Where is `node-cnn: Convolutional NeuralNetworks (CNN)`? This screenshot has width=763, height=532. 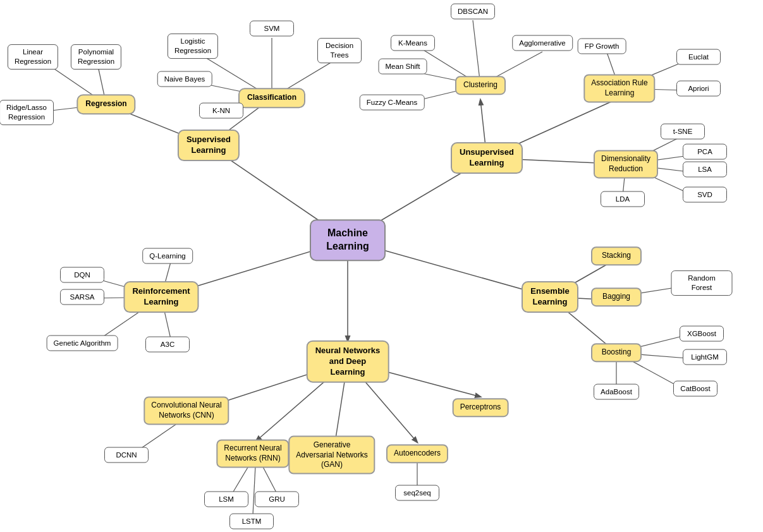
node-cnn: Convolutional NeuralNetworks (CNN) is located at coordinates (186, 411).